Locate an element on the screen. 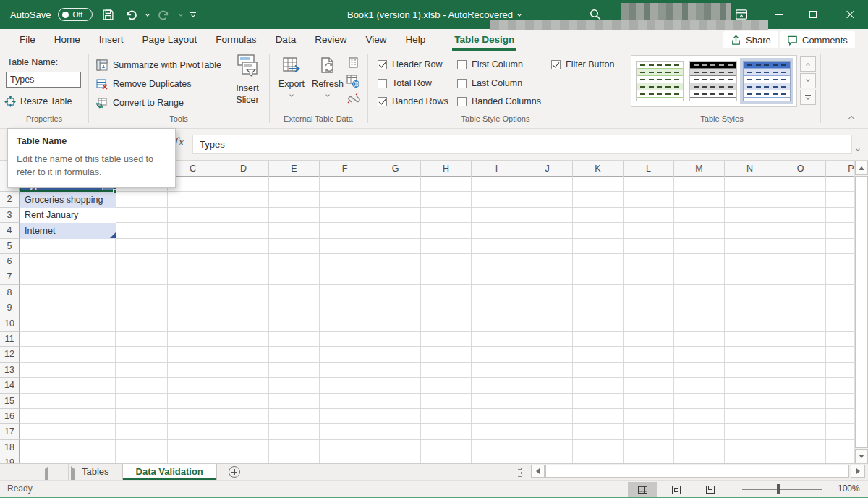 This screenshot has width=868, height=498. expand-formula-bar-icon is located at coordinates (858, 147).